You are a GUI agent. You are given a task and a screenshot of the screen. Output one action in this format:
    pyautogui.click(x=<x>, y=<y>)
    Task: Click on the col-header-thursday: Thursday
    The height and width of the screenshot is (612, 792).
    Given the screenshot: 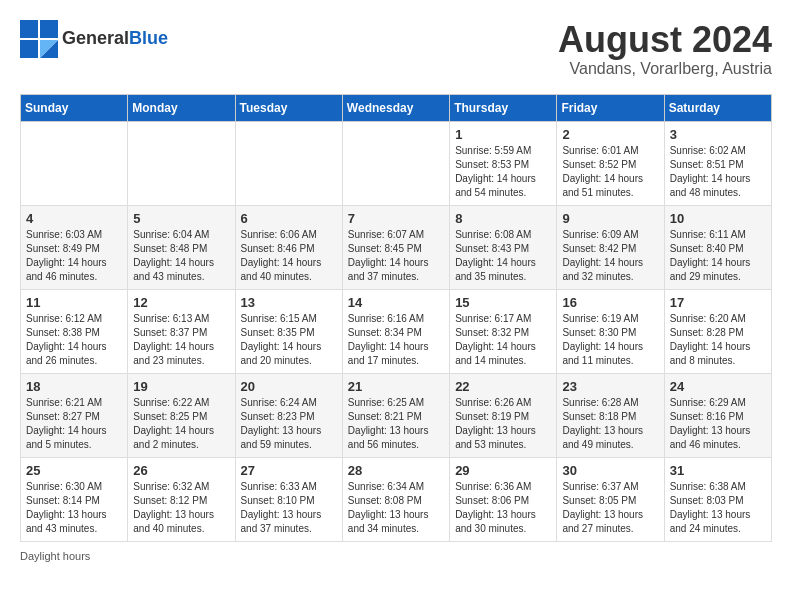 What is the action you would take?
    pyautogui.click(x=504, y=108)
    